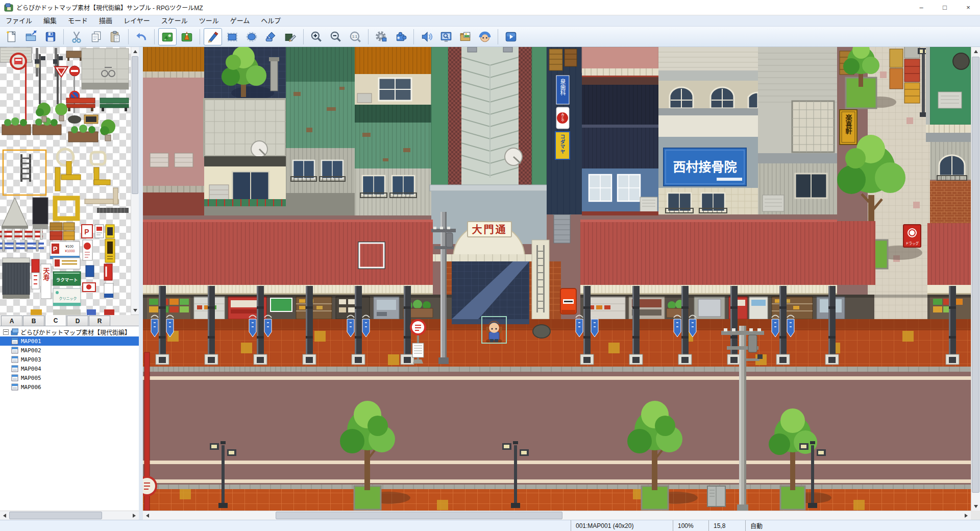  What do you see at coordinates (446, 37) in the screenshot?
I see `screen-search-icon` at bounding box center [446, 37].